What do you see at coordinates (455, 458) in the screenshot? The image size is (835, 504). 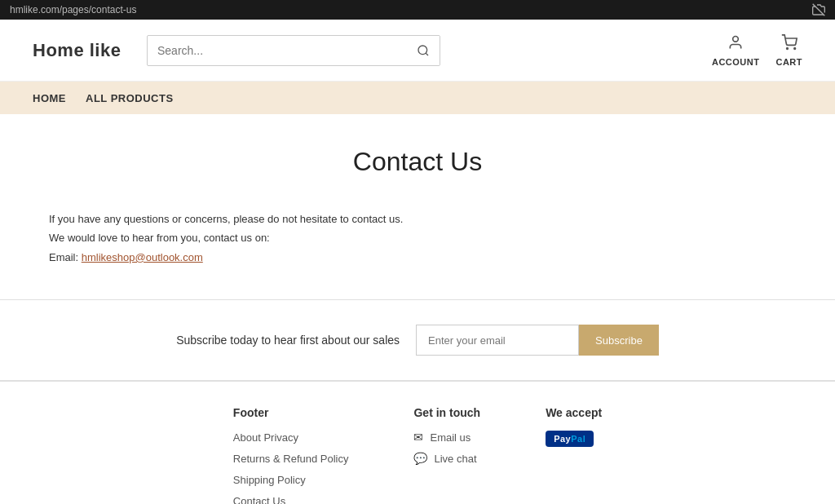 I see `live-chat-link: Live chat` at bounding box center [455, 458].